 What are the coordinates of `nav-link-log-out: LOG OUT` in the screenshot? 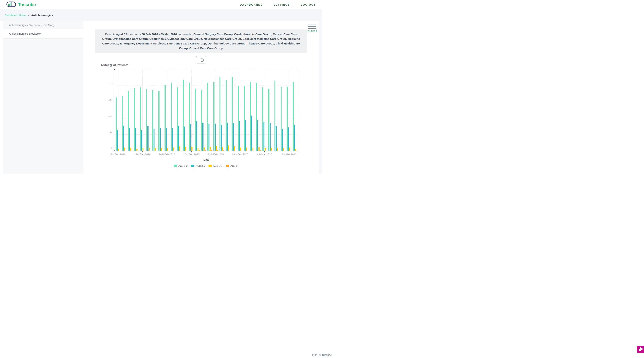 It's located at (308, 5).